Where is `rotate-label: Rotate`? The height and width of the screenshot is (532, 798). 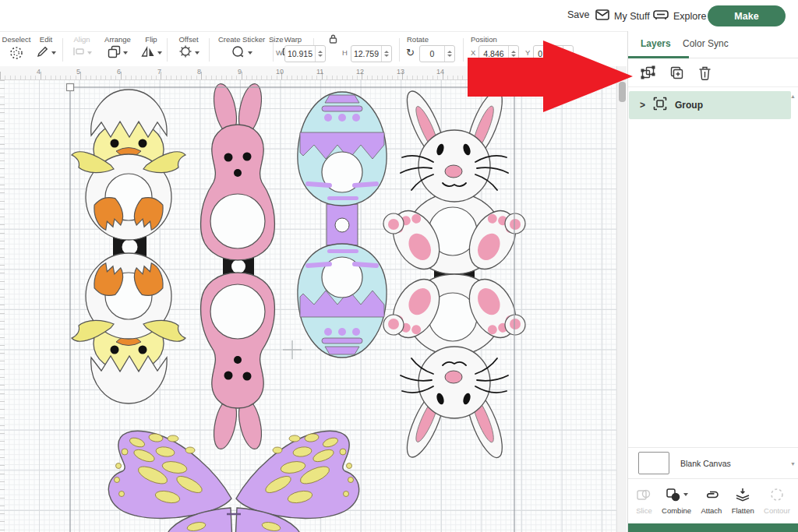 rotate-label: Rotate is located at coordinates (418, 39).